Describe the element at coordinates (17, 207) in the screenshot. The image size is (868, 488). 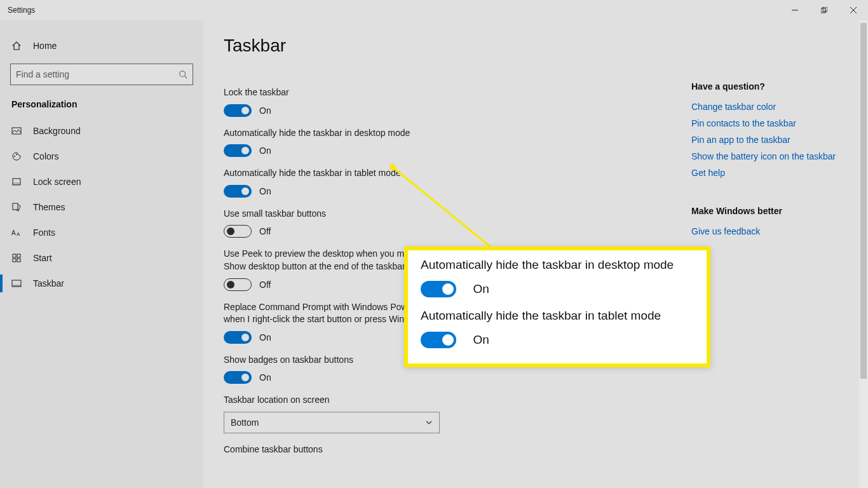
I see `themes-icon` at that location.